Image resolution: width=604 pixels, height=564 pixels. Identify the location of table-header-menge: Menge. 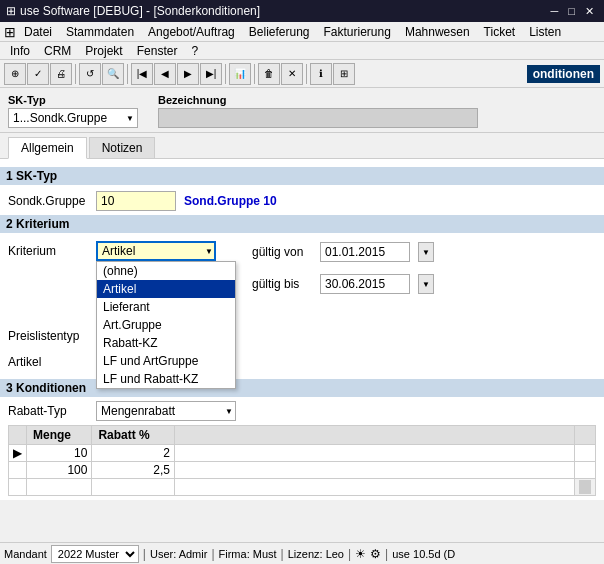
(60, 436).